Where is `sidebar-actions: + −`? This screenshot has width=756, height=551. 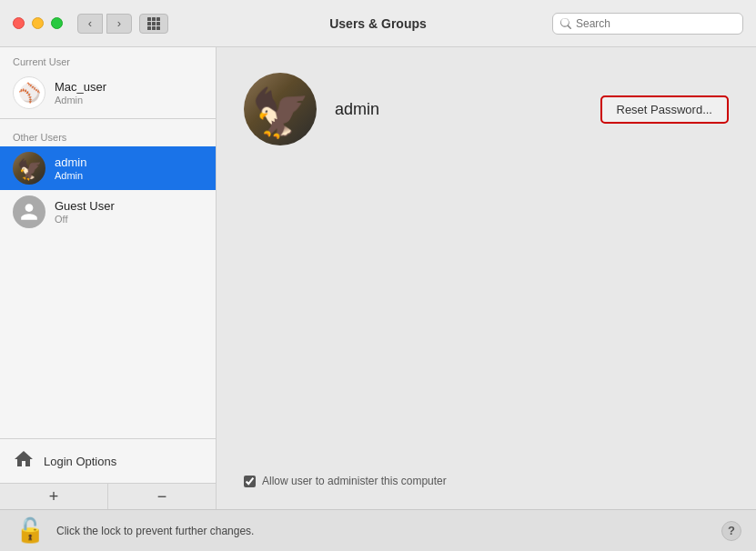
sidebar-actions: + − is located at coordinates (107, 496).